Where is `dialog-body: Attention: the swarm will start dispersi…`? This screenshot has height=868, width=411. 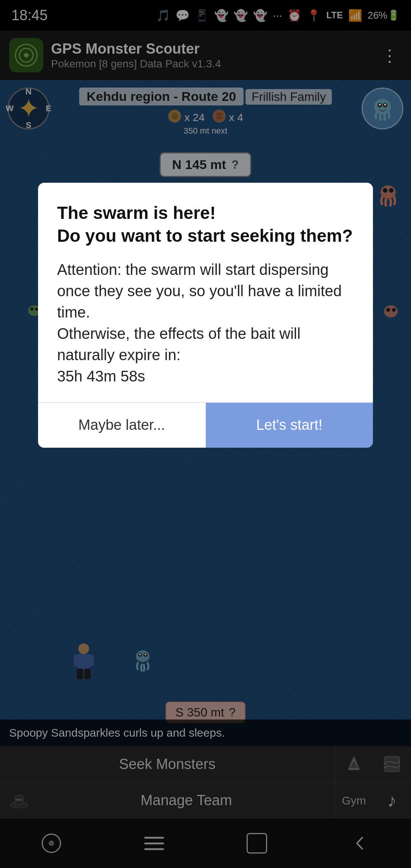
dialog-body: Attention: the swarm will start dispersi… is located at coordinates (206, 323).